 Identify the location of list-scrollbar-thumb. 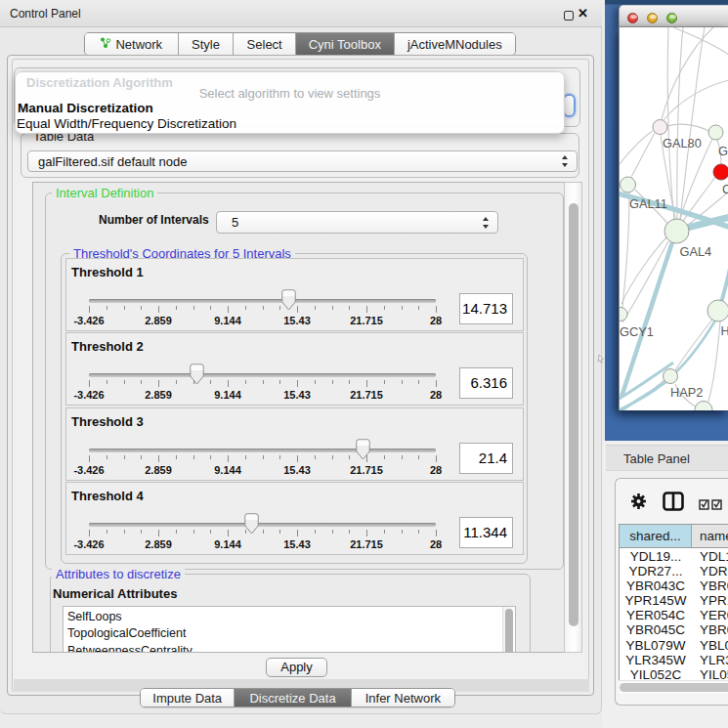
(509, 631).